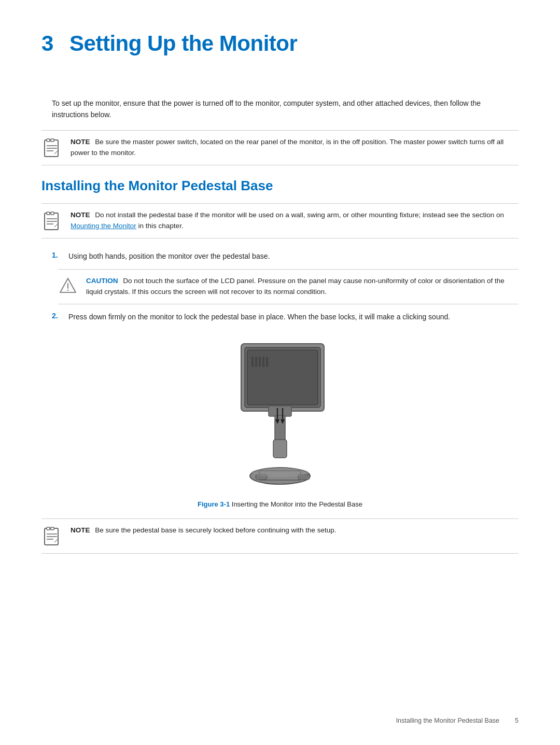  What do you see at coordinates (203, 531) in the screenshot?
I see `note-text-3: NOTE Be sure the pedestal base is secure…` at bounding box center [203, 531].